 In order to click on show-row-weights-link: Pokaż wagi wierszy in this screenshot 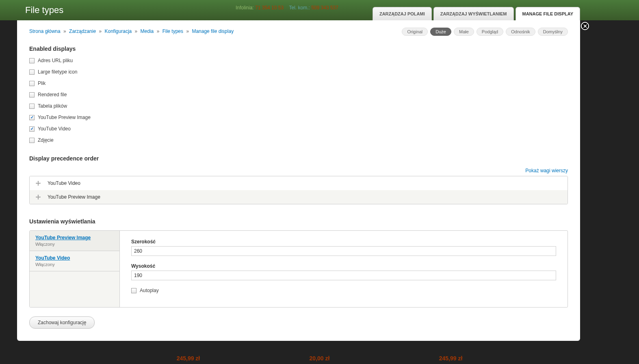, I will do `click(547, 171)`.